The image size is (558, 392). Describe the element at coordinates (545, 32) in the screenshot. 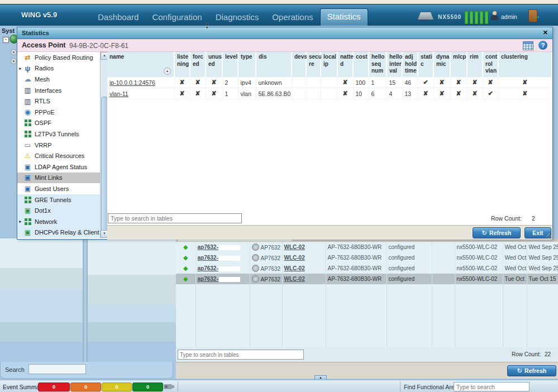

I see `close-icon: ✕` at that location.